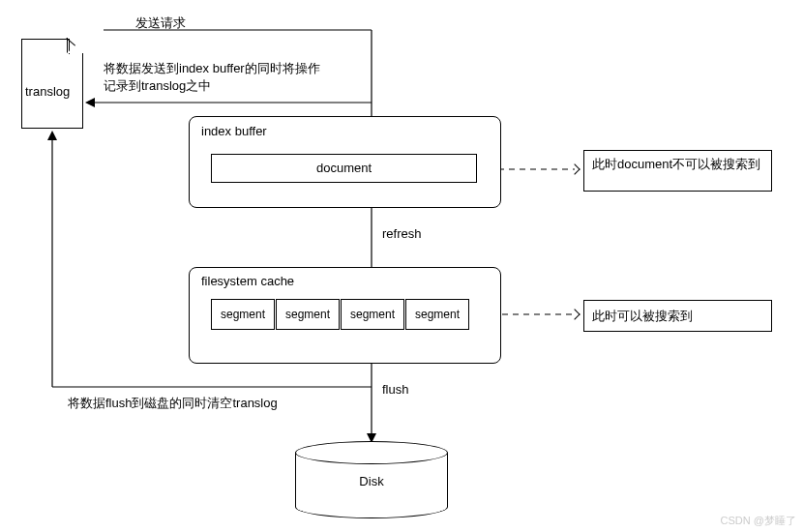 This screenshot has height=532, width=804. What do you see at coordinates (213, 77) in the screenshot?
I see `label-send-to-index-buffer: 将数据发送到index buffer的同时将操作记录到translog之中` at bounding box center [213, 77].